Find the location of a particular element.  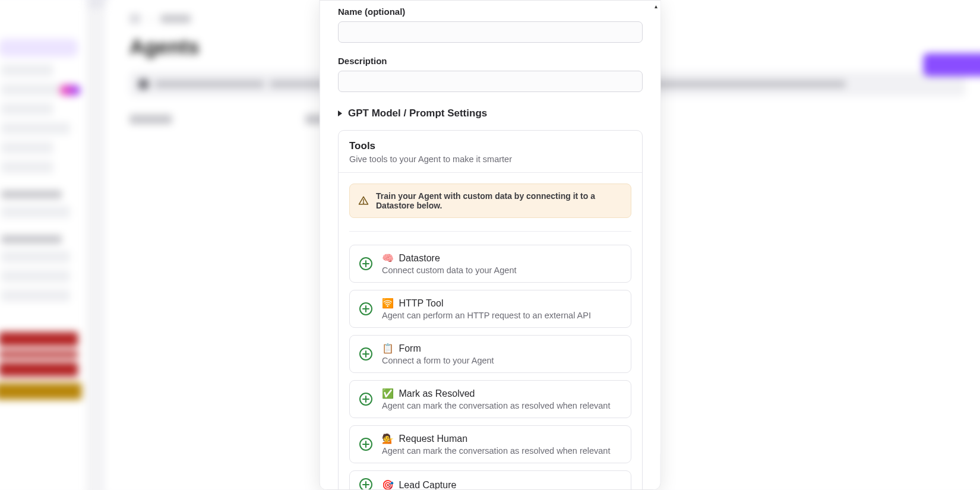

tool-item-lead-capture: 🎯 Lead Capture is located at coordinates (491, 480).